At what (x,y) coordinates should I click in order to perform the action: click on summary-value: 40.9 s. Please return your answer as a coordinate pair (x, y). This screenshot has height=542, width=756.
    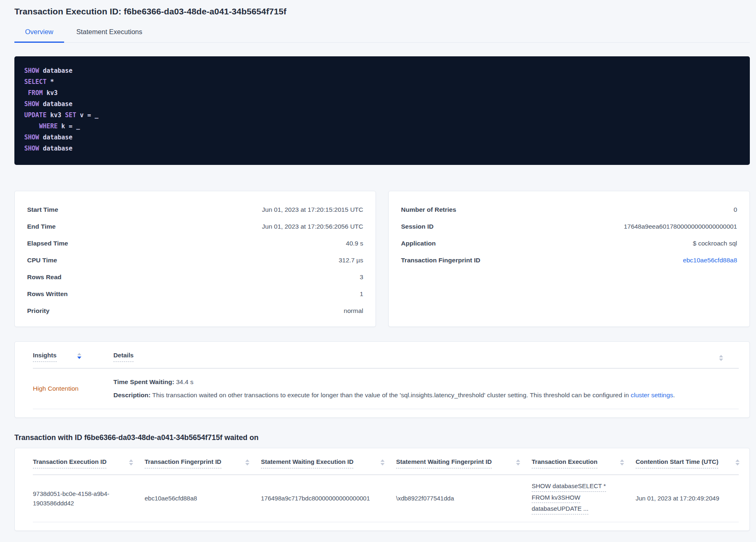
    Looking at the image, I should click on (355, 243).